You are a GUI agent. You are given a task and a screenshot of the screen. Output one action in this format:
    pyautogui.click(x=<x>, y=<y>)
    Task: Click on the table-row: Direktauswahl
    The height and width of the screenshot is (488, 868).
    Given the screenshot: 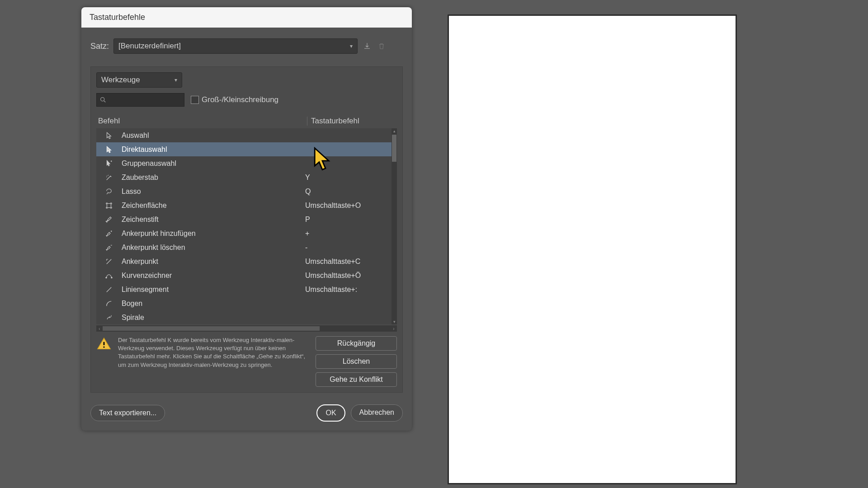 What is the action you would take?
    pyautogui.click(x=247, y=149)
    